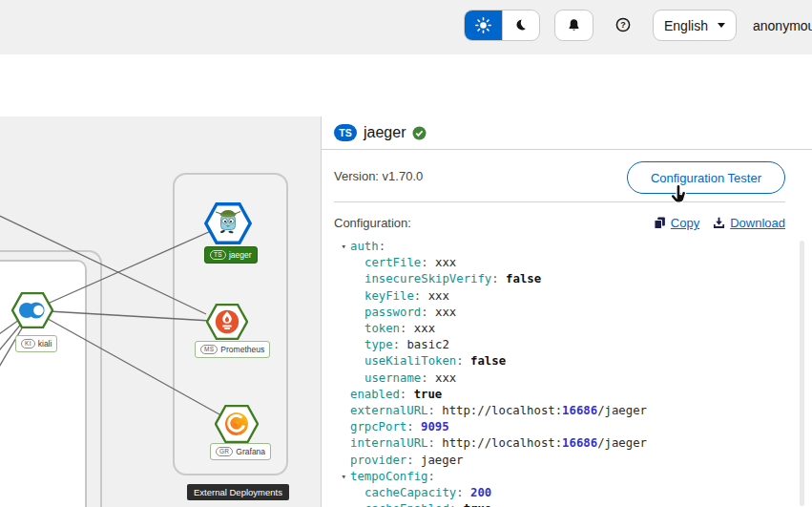  What do you see at coordinates (695, 25) in the screenshot?
I see `language-select: English` at bounding box center [695, 25].